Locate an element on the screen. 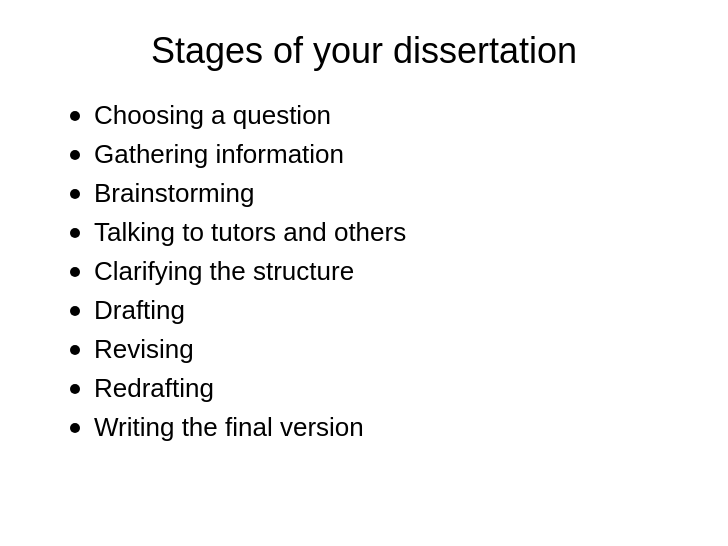  list-item-label: Gathering information is located at coordinates (219, 154).